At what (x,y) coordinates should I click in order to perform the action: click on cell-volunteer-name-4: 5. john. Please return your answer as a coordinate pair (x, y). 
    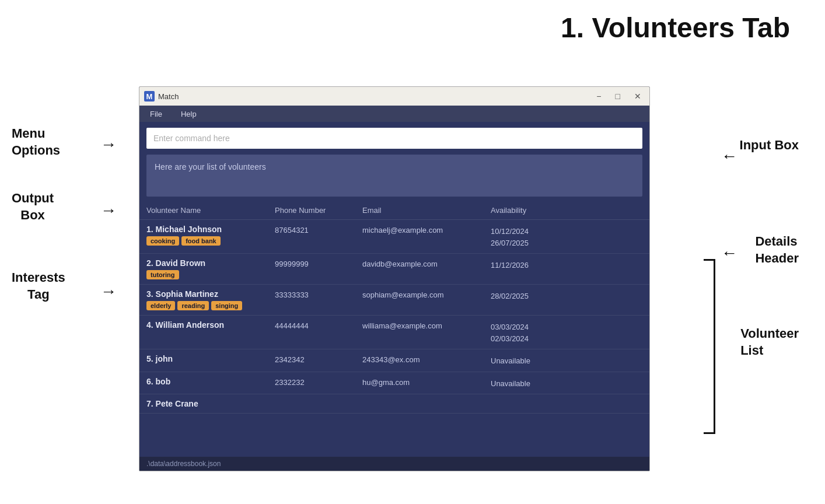
    Looking at the image, I should click on (211, 359).